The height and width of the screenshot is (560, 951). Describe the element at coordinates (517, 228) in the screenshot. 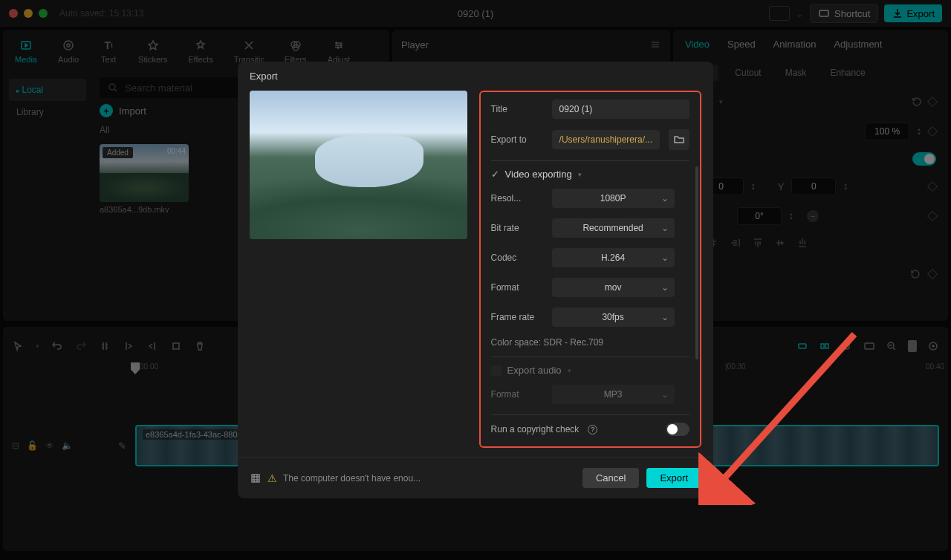

I see `bitrate-label: Bit rate` at that location.